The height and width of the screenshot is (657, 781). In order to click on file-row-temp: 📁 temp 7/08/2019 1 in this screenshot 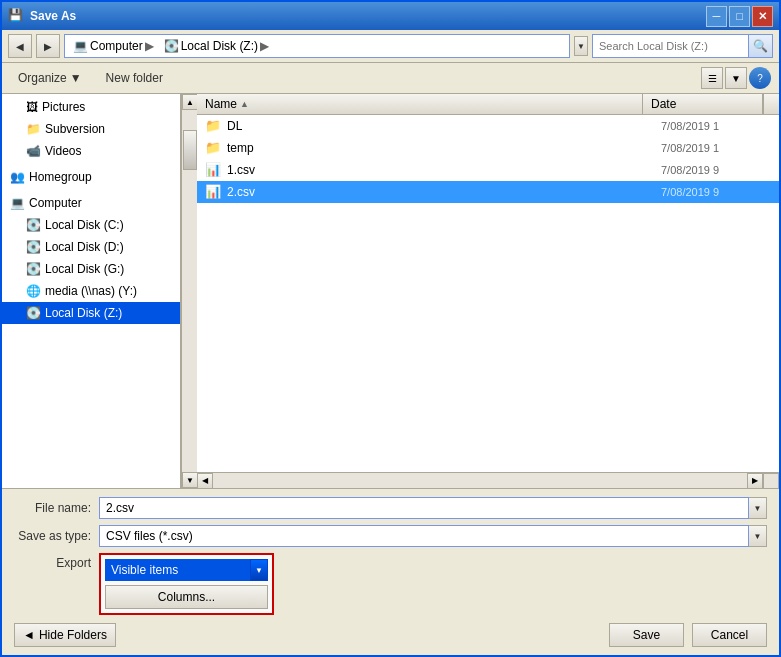, I will do `click(488, 148)`.